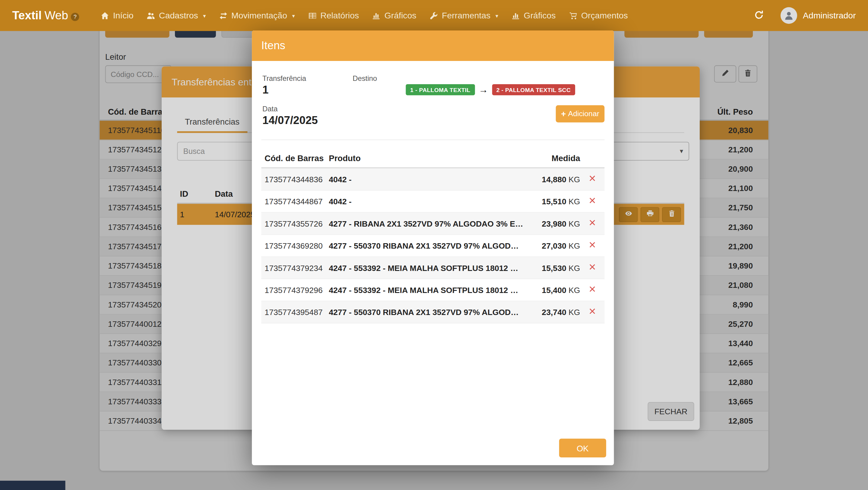  I want to click on nav-item-cadastros: Cadastros ▾, so click(177, 16).